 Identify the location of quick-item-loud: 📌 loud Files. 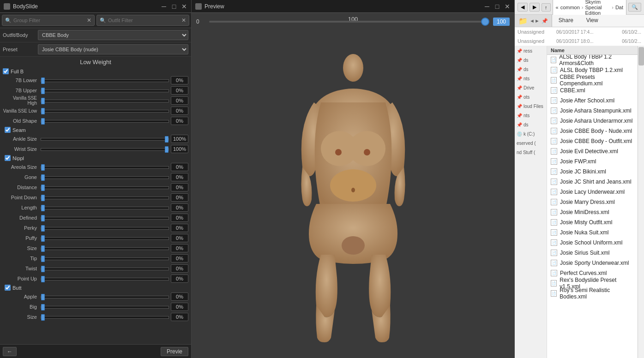
(531, 106).